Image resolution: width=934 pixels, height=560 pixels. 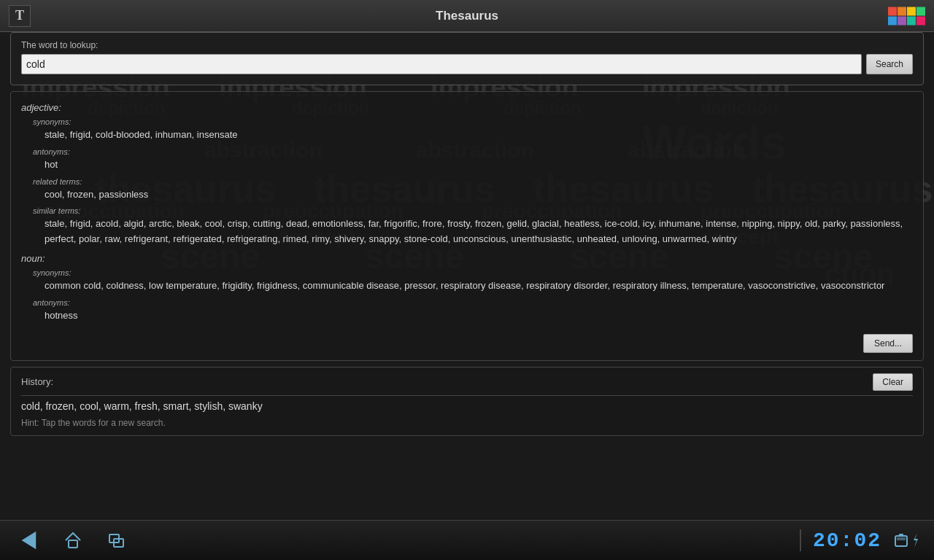 I want to click on send-button: Send..., so click(x=888, y=343).